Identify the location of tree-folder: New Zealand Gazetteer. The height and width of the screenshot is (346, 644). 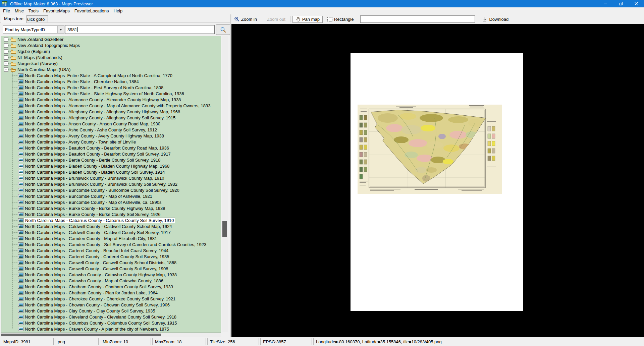
(111, 39).